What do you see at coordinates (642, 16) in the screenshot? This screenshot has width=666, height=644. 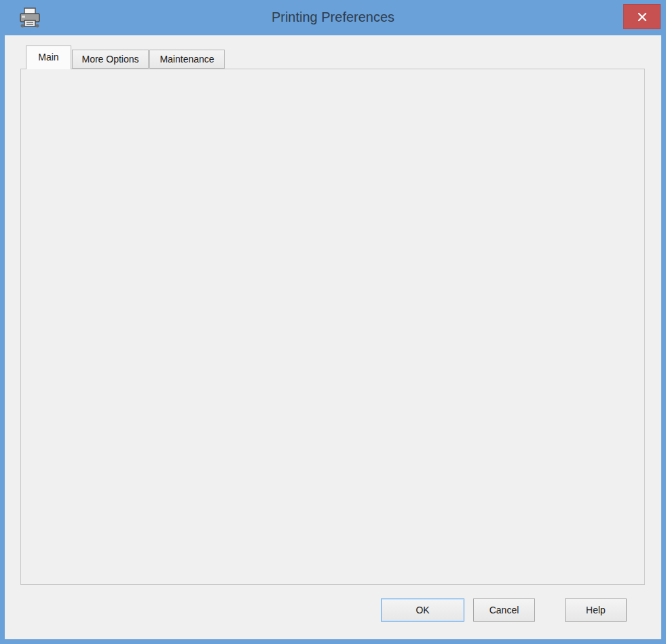 I see `close-button` at bounding box center [642, 16].